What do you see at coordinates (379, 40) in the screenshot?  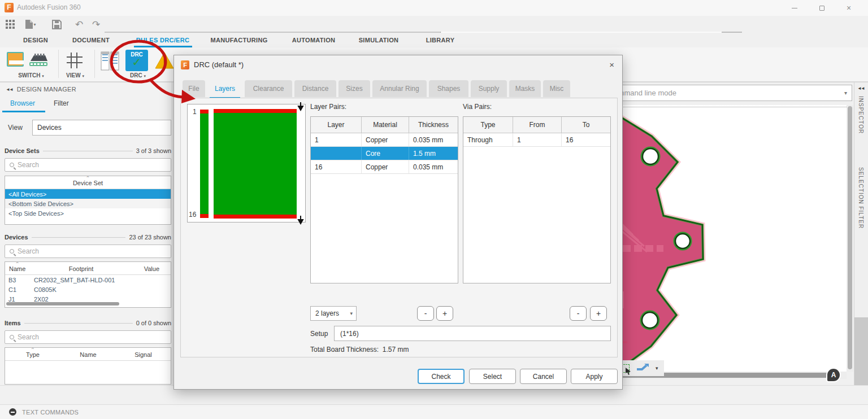 I see `ribbon-tab-simulation: SIMULATION` at bounding box center [379, 40].